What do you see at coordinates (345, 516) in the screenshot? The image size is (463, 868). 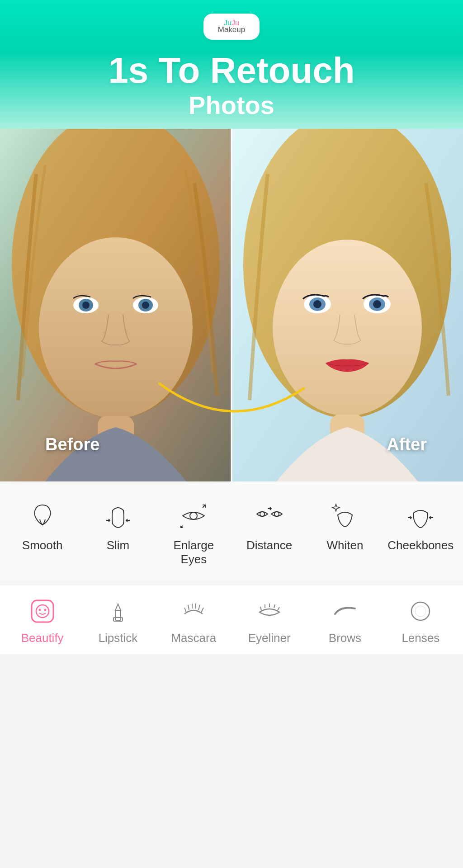 I see `whiten-icon` at bounding box center [345, 516].